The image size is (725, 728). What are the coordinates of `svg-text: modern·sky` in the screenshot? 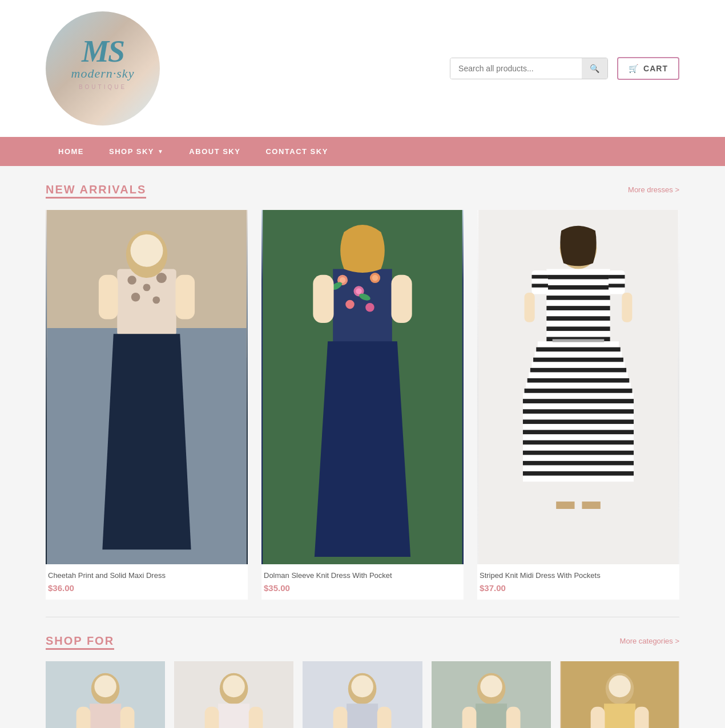 It's located at (103, 73).